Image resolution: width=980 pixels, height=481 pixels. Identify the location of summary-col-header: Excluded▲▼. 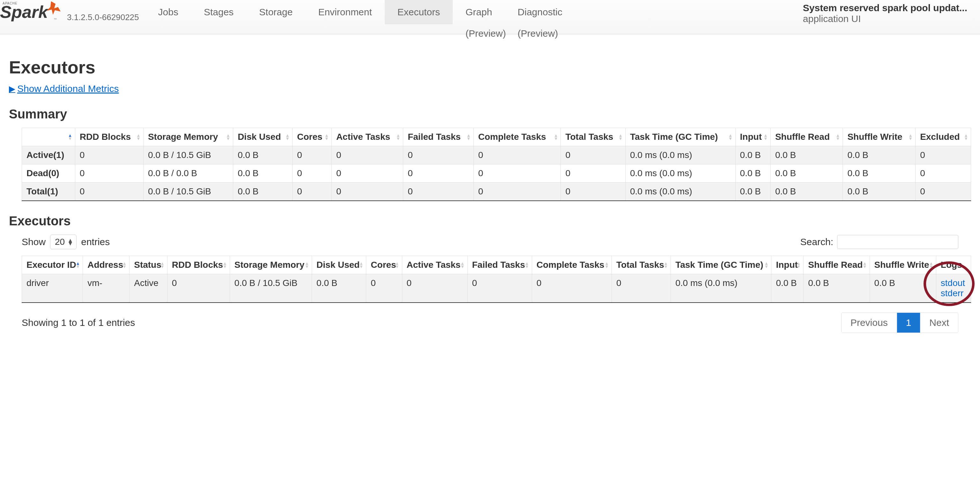
(943, 137).